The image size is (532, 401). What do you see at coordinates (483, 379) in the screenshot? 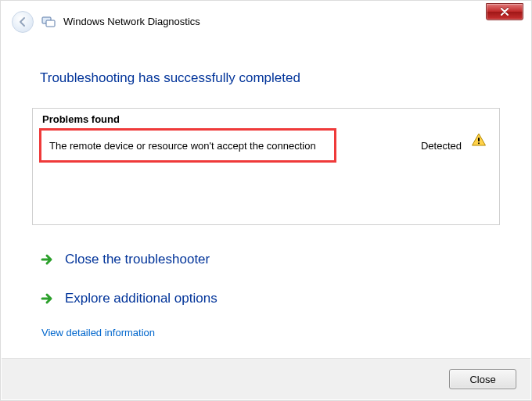
I see `close-button: Close` at bounding box center [483, 379].